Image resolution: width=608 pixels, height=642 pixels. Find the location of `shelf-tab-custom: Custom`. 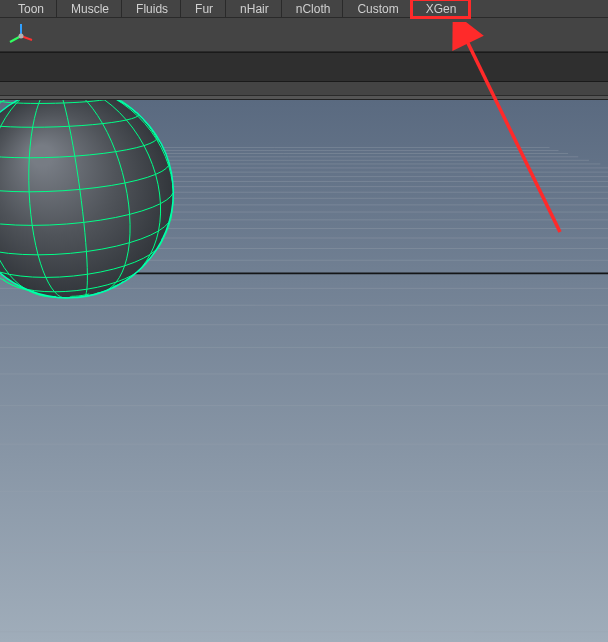

shelf-tab-custom: Custom is located at coordinates (377, 8).